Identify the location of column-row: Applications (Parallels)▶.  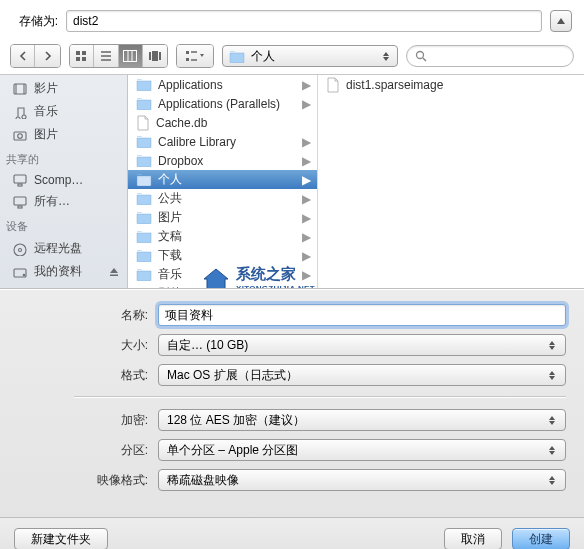
(222, 104).